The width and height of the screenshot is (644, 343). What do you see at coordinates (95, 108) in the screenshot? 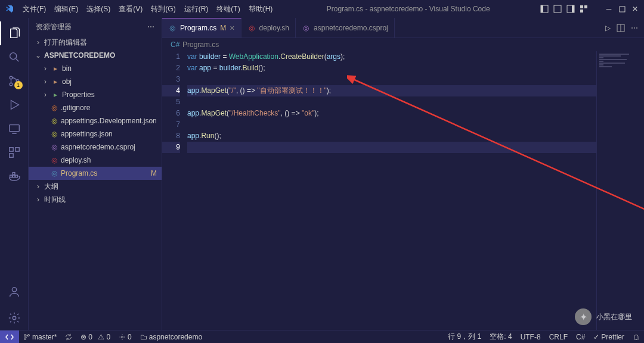
I see `file-.gitignore: ◎.gitignore` at bounding box center [95, 108].